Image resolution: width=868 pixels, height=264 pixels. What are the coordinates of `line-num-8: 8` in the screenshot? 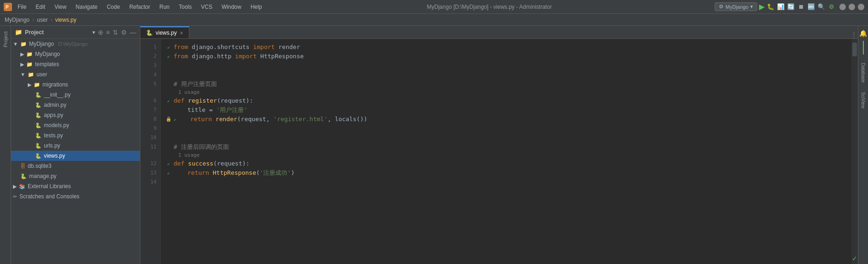 It's located at (151, 119).